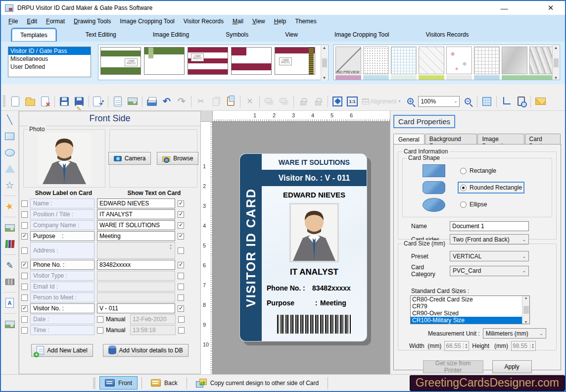 Image resolution: width=566 pixels, height=392 pixels. What do you see at coordinates (98, 101) in the screenshot?
I see `export-icon: ▾` at bounding box center [98, 101].